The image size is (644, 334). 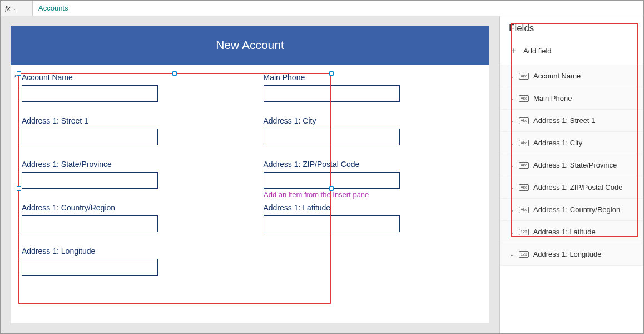 What do you see at coordinates (55, 121) in the screenshot?
I see `label-text: Address 1: Street 1` at bounding box center [55, 121].